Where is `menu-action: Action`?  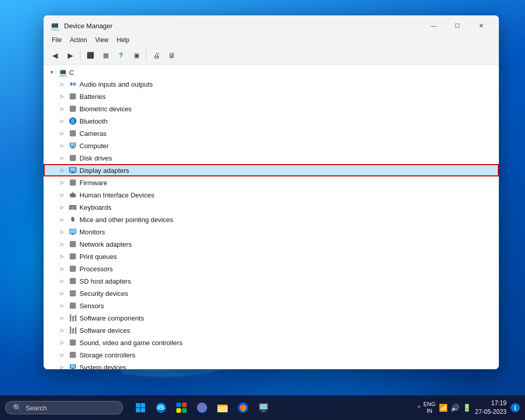
menu-action: Action is located at coordinates (78, 40).